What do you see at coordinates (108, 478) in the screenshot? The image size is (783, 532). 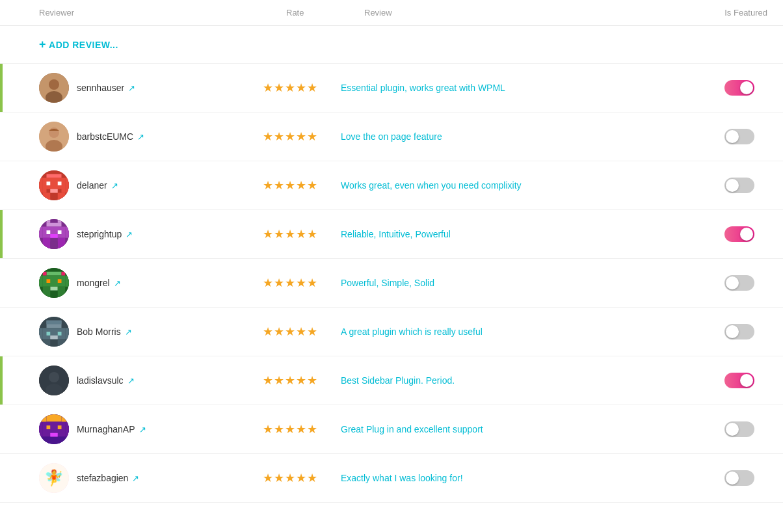 I see `reviewer-name: stefazbagien ↗` at bounding box center [108, 478].